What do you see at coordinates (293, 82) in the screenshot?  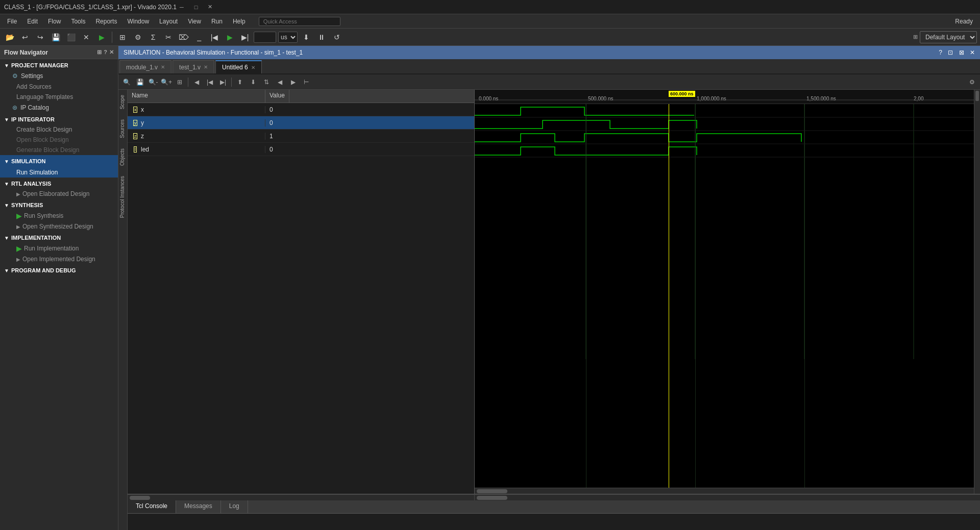 I see `wv-next-marker-btn: ▶` at bounding box center [293, 82].